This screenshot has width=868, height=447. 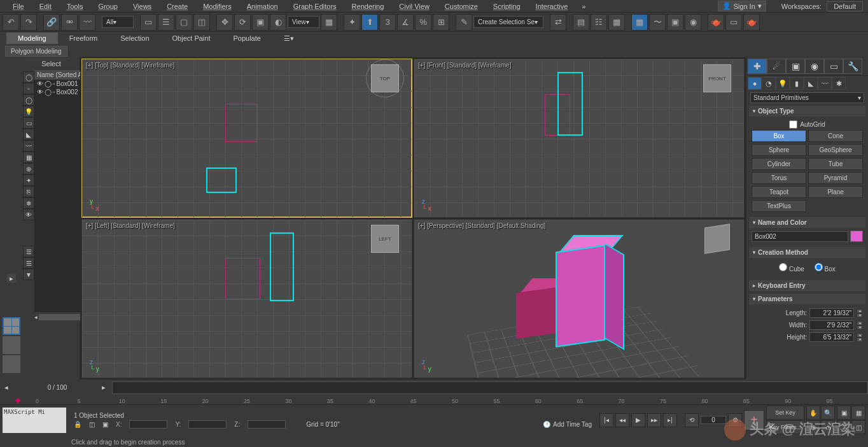 I want to click on helpers-icon: ◣, so click(x=811, y=83).